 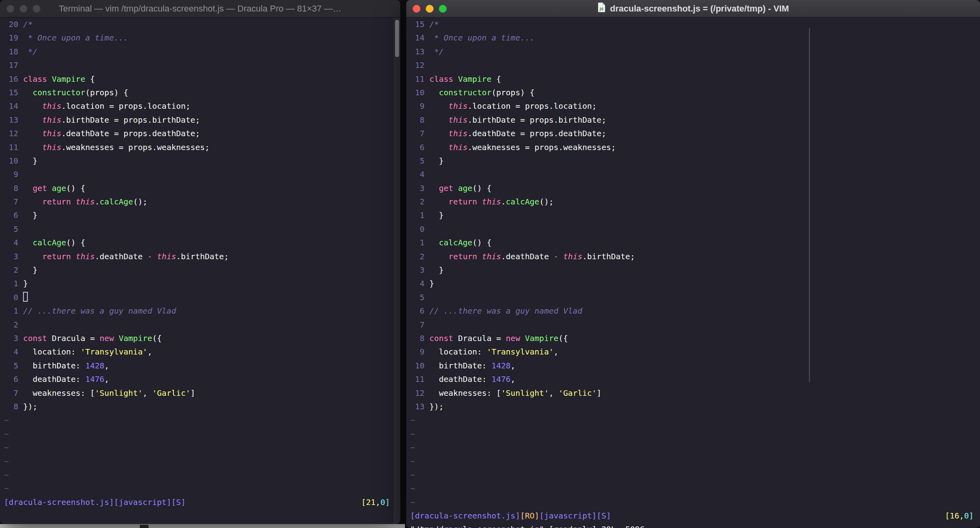 I want to click on code-line: 7 this.deathDate = props.deathDate;, so click(x=693, y=133).